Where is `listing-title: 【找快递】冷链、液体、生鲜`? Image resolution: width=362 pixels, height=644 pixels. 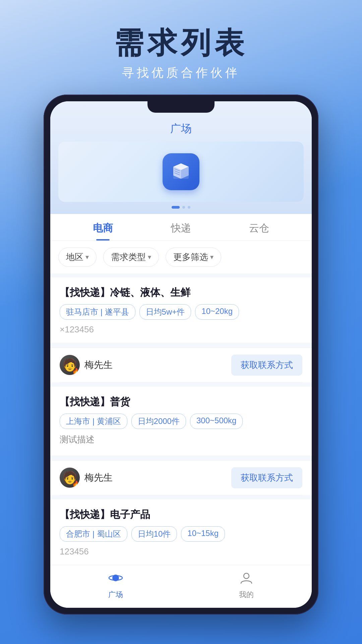 listing-title: 【找快递】冷链、液体、生鲜 is located at coordinates (181, 292).